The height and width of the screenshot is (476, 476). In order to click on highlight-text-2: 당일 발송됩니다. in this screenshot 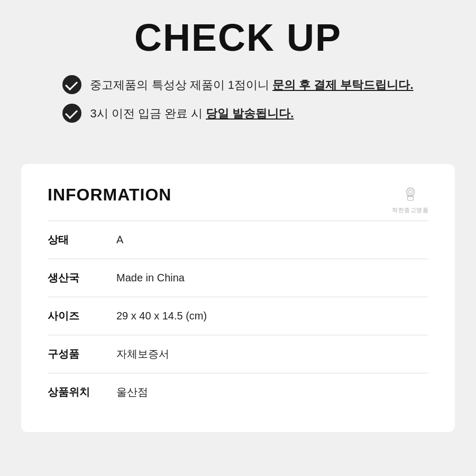, I will do `click(250, 113)`.